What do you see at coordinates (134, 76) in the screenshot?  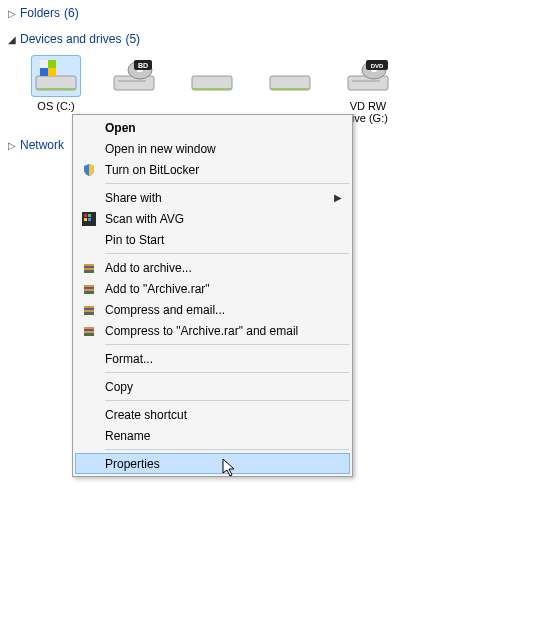 I see `drive-icon: BD` at bounding box center [134, 76].